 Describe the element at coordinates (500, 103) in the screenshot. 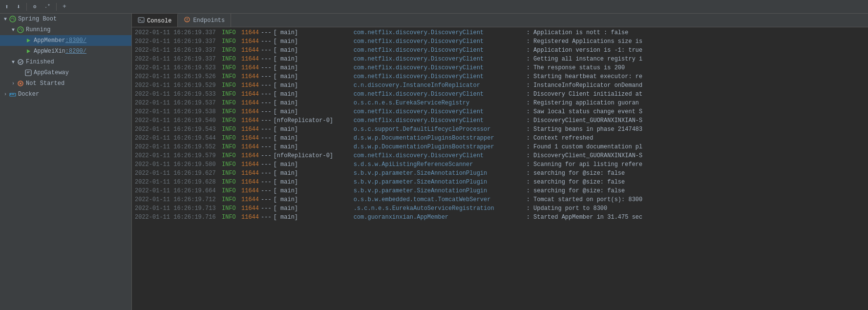

I see `log-row: 2022-01-11 16:26:19.537 INFO 11644 --- […` at that location.